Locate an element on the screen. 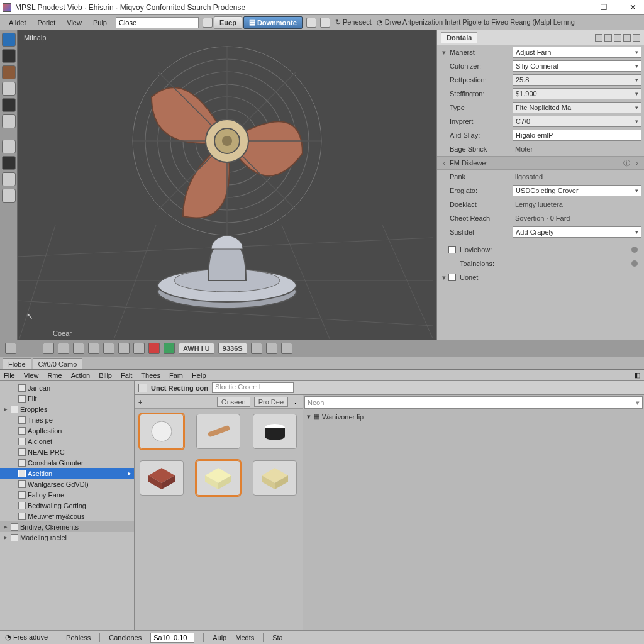  smenu-close-icon: ◧ is located at coordinates (637, 375).